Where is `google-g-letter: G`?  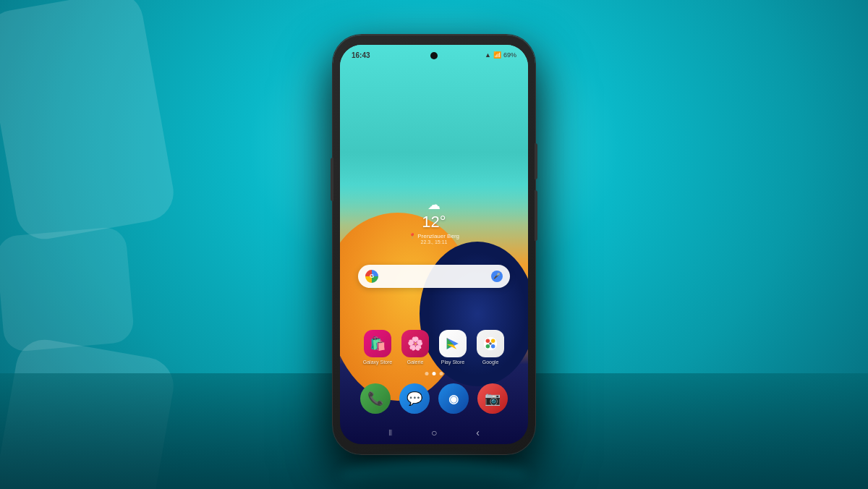
google-g-letter: G is located at coordinates (372, 276).